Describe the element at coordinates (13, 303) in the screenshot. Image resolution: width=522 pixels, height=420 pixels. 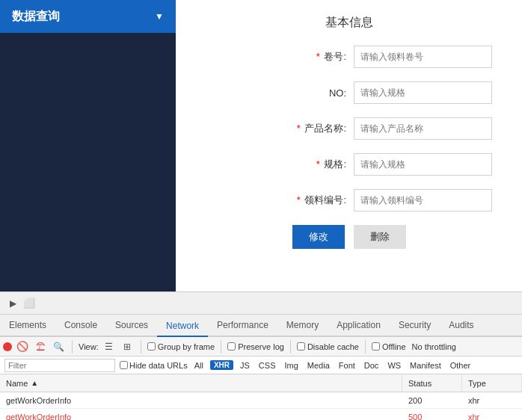
I see `devtools-inspect-icon: ▶` at that location.